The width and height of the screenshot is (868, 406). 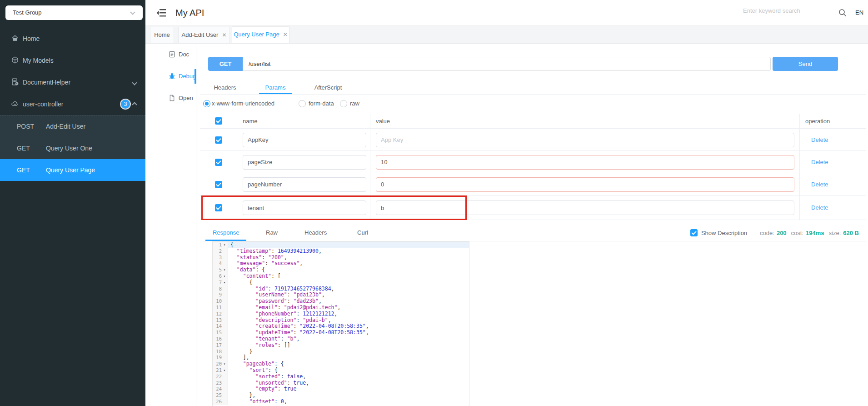 I want to click on language-switch: EN, so click(x=859, y=13).